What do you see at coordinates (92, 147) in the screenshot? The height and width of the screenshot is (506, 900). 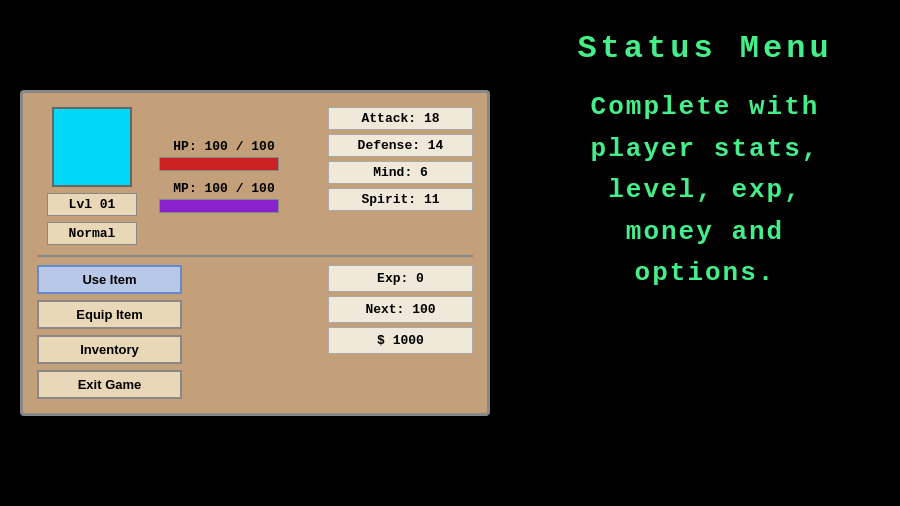 I see `avatar` at bounding box center [92, 147].